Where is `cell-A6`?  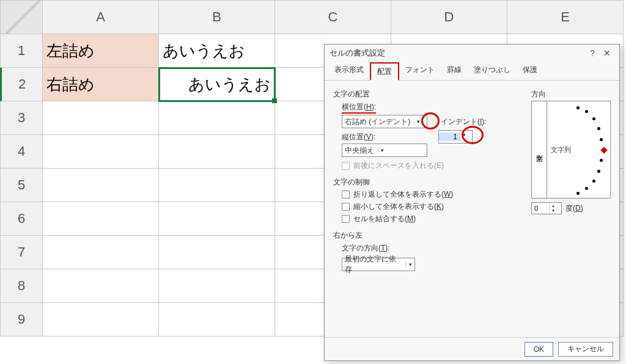
cell-A6 is located at coordinates (101, 219).